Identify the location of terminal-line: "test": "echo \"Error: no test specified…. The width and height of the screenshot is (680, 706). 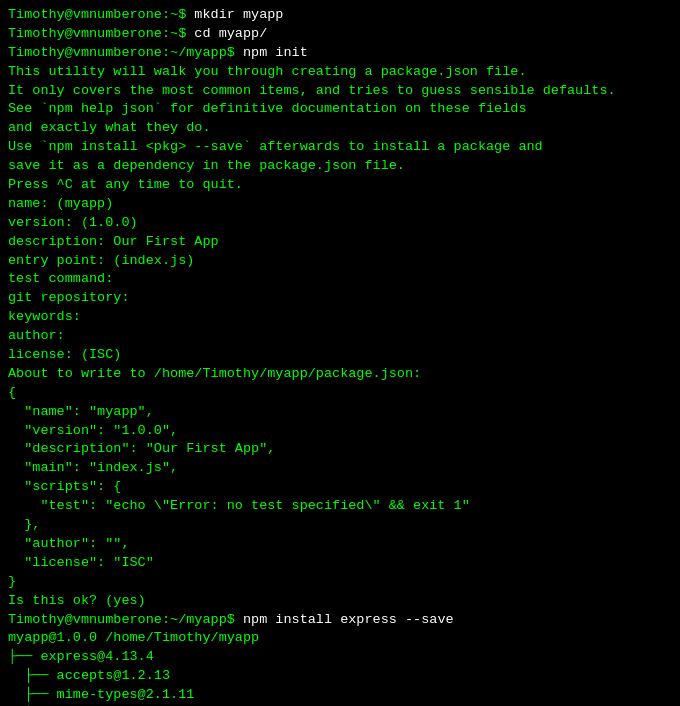
(340, 506).